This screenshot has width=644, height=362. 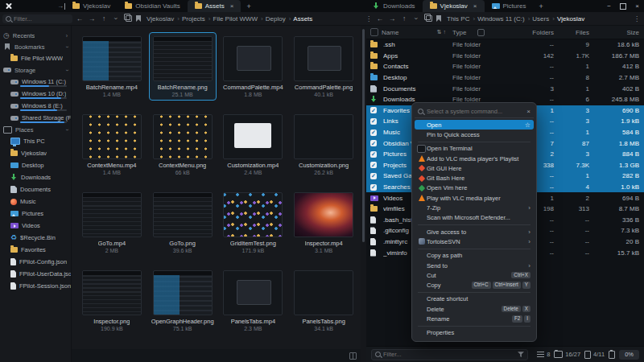 What do you see at coordinates (35, 249) in the screenshot?
I see `sidebar-item: Favorites` at bounding box center [35, 249].